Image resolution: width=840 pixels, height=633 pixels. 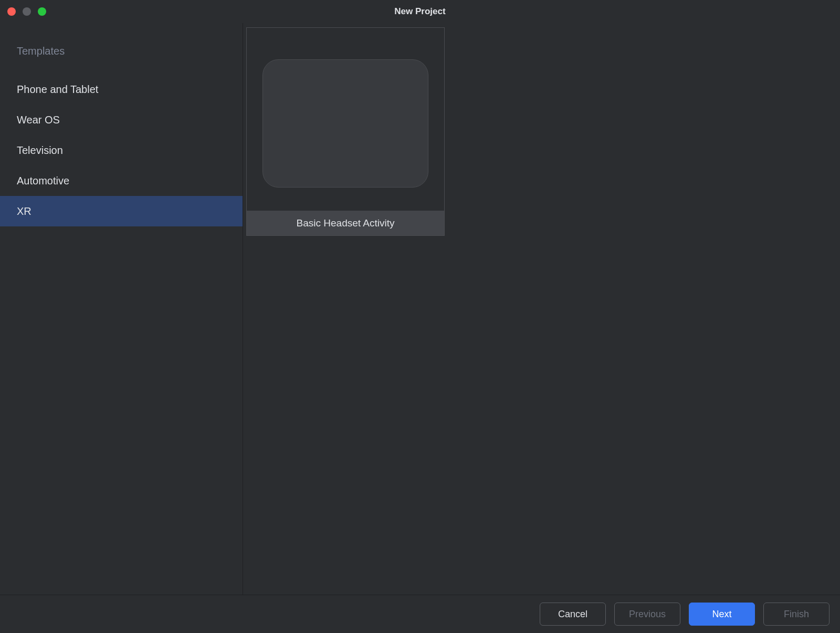 I want to click on sidebar-item-label: XR, so click(x=24, y=211).